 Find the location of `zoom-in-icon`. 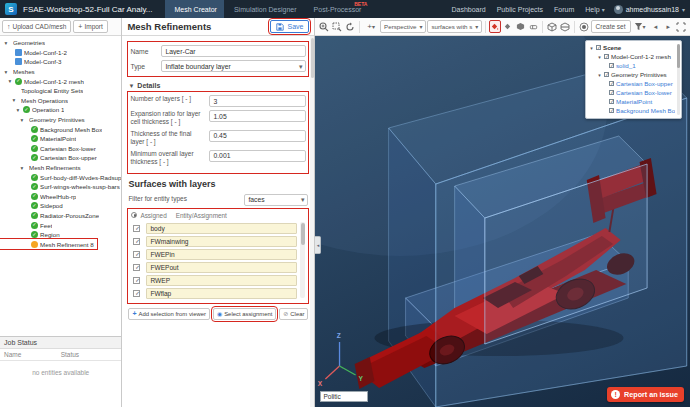

zoom-in-icon is located at coordinates (324, 26).